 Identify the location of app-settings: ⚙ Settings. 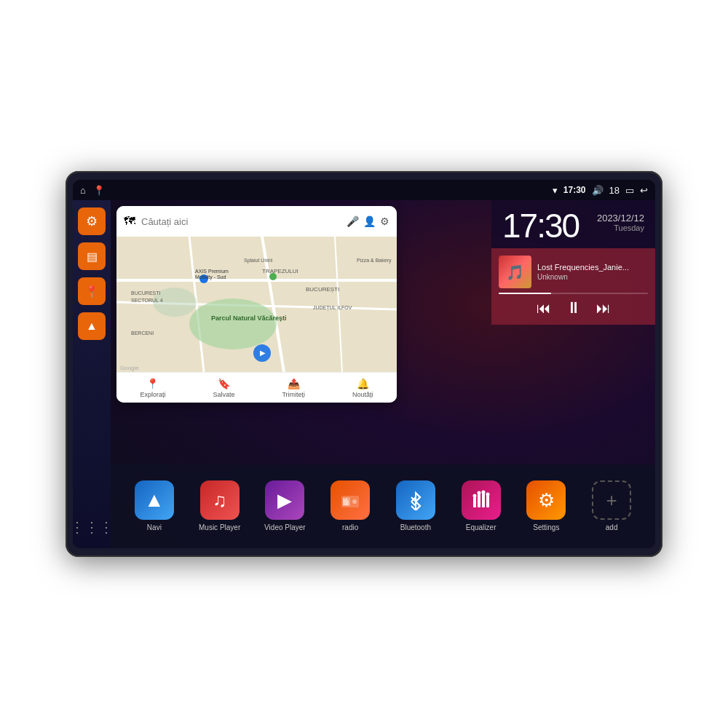
(546, 507).